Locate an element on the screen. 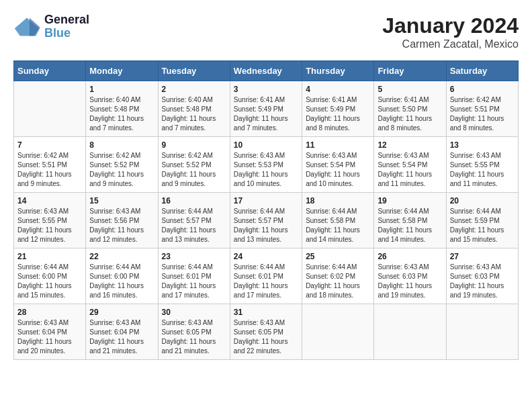 This screenshot has width=532, height=411. calendar-cell: 16Sunrise: 6:44 AMSunset: 5:57 PMDayligh… is located at coordinates (193, 220).